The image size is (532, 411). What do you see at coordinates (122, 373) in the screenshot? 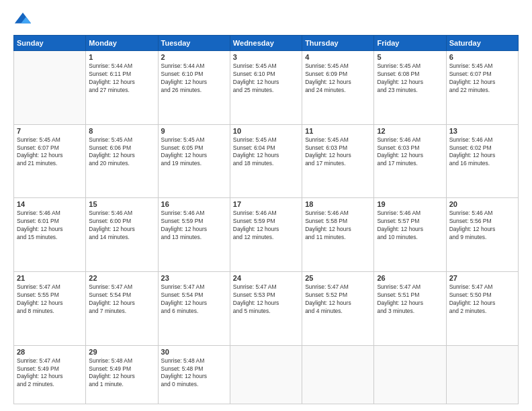
I see `day-info: Sunrise: 5:48 AM Sunset: 5:49 PM Dayligh…` at bounding box center [122, 373].